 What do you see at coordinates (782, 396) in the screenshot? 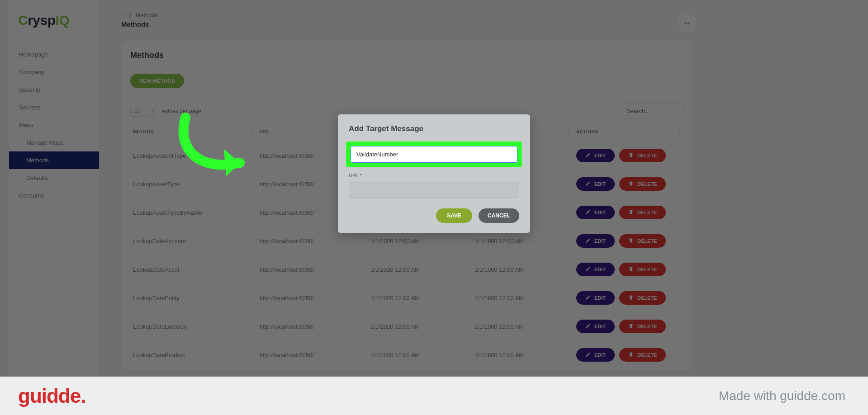
I see `footer-made-with: Made with guidde.com` at bounding box center [782, 396].